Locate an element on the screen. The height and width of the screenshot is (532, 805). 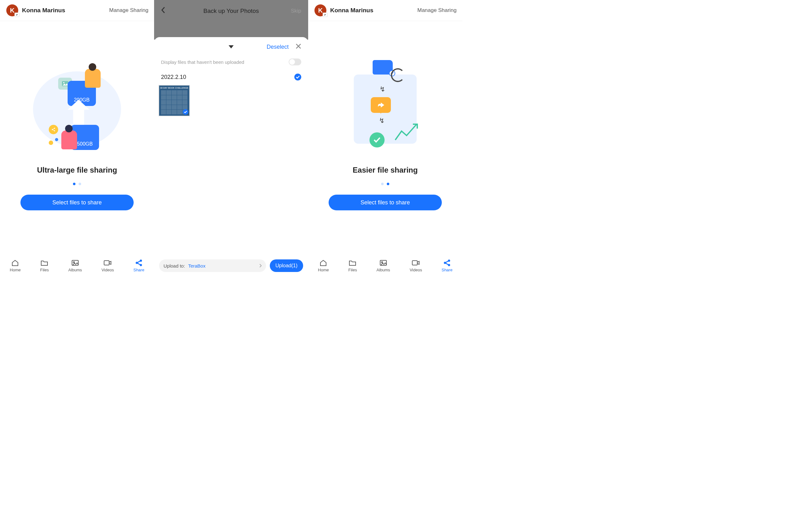
upload-destination-selector: Upload to: TeraBox is located at coordinates (212, 266).